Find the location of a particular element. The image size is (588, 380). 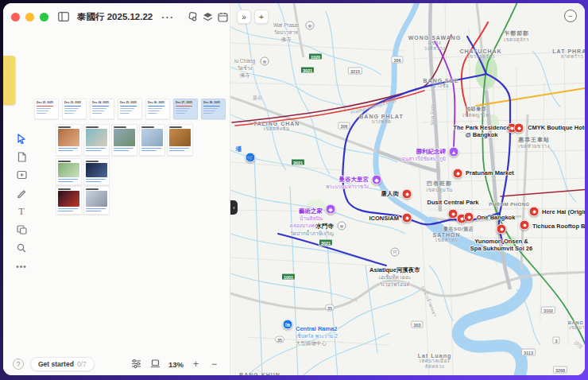

frame-tool-icon is located at coordinates (21, 175).